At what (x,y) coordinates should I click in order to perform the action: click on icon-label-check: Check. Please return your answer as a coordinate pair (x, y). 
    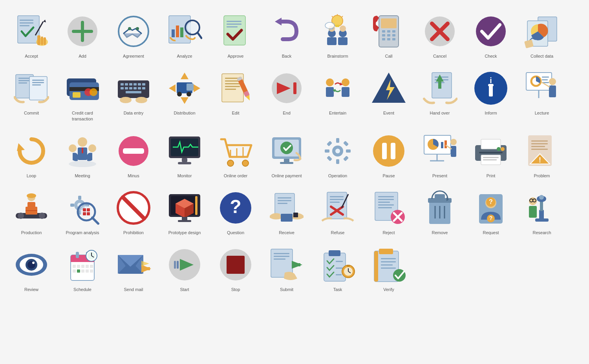
    Looking at the image, I should click on (491, 56).